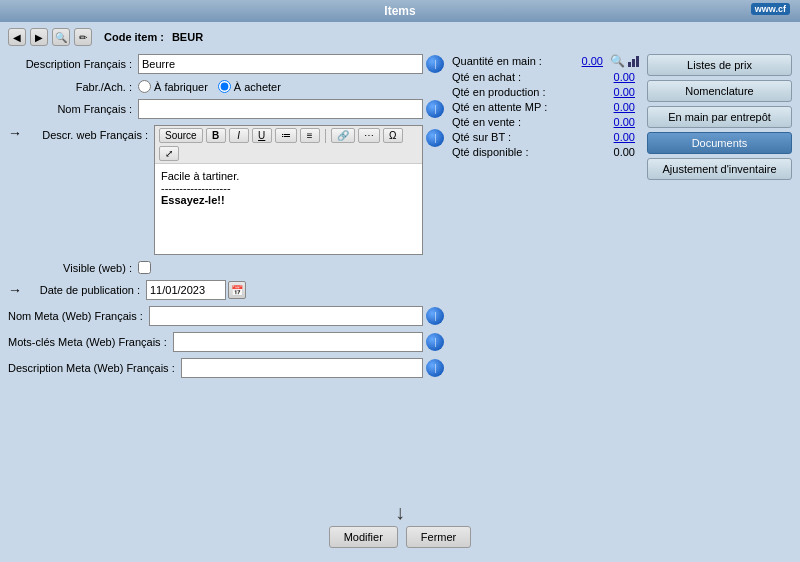 The image size is (800, 562). Describe the element at coordinates (618, 61) in the screenshot. I see `search-qty-icon: 🔍` at that location.